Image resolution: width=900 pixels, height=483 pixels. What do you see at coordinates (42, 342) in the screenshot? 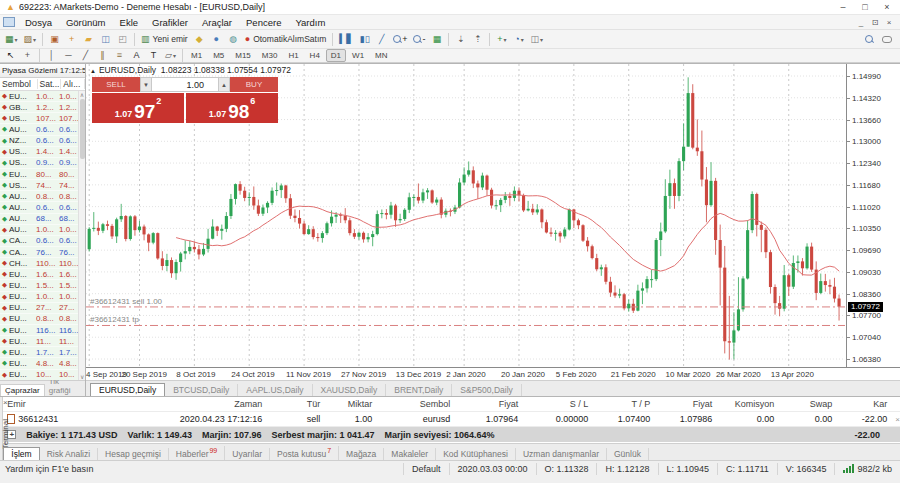
I see `market-watch-row: ◆EU...11...11...` at bounding box center [42, 342].